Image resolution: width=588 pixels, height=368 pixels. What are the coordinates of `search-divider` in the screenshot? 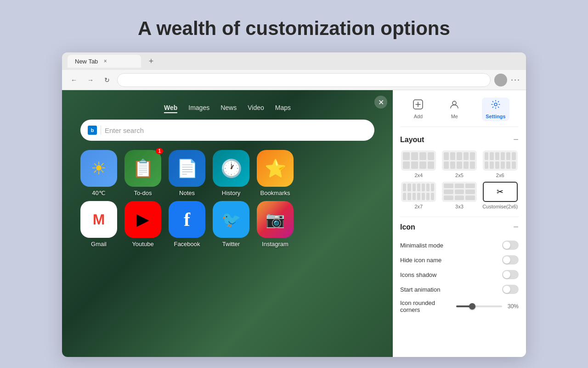 It's located at (101, 130).